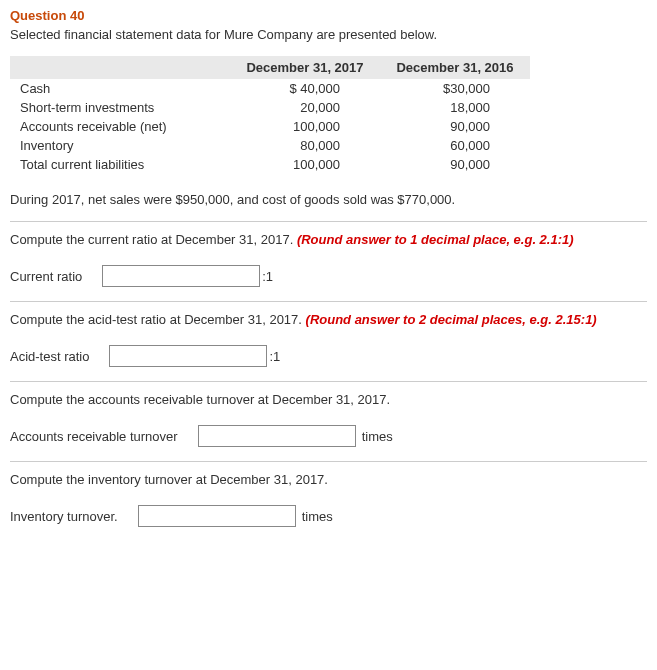 The image size is (657, 670). What do you see at coordinates (270, 164) in the screenshot?
I see `table-row: Total current liabilities 100,000 90,000` at bounding box center [270, 164].